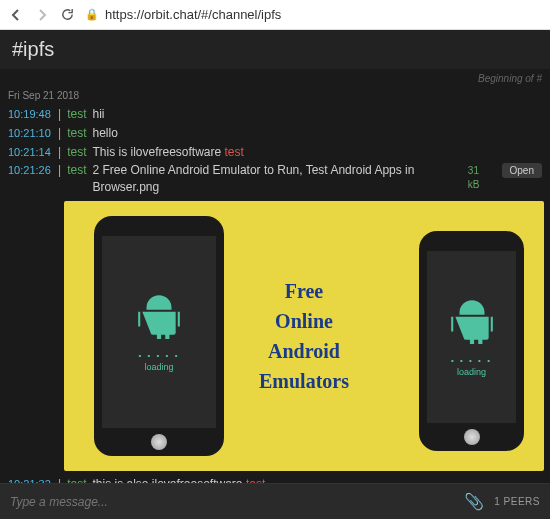 Image resolution: width=550 pixels, height=519 pixels. Describe the element at coordinates (16, 15) in the screenshot. I see `back-icon` at that location.